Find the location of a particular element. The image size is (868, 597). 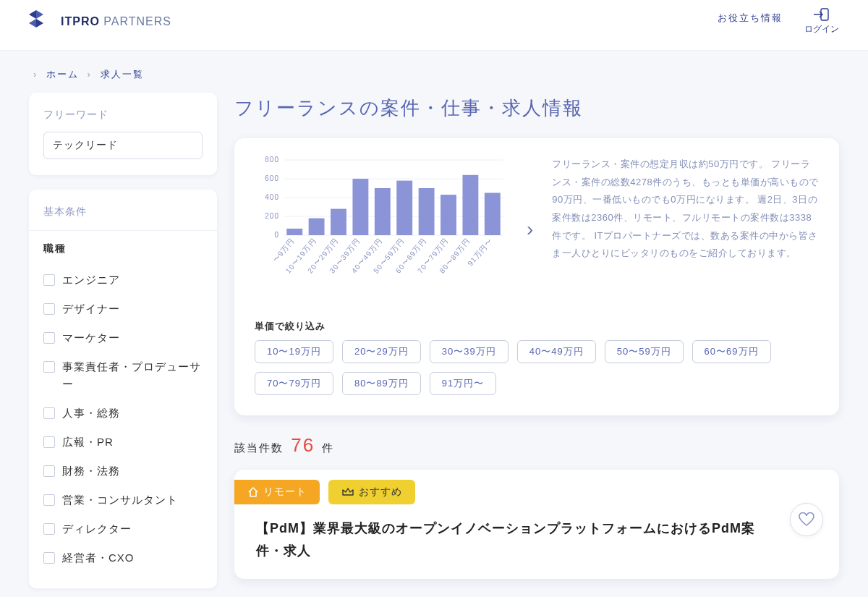

price-chip: 70〜79万円 is located at coordinates (294, 384).